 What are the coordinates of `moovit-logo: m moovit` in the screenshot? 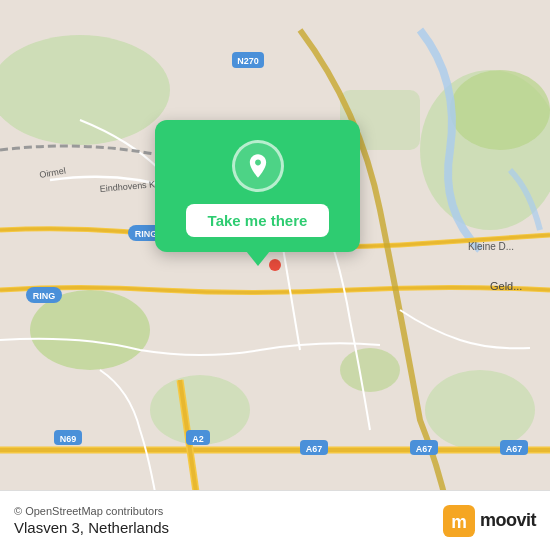 It's located at (490, 521).